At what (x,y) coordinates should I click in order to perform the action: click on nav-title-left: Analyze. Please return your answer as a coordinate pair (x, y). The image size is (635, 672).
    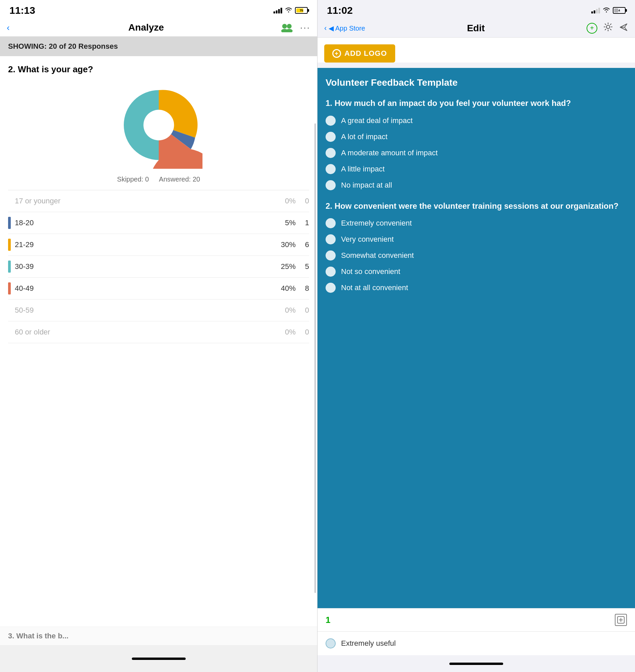
    Looking at the image, I should click on (146, 28).